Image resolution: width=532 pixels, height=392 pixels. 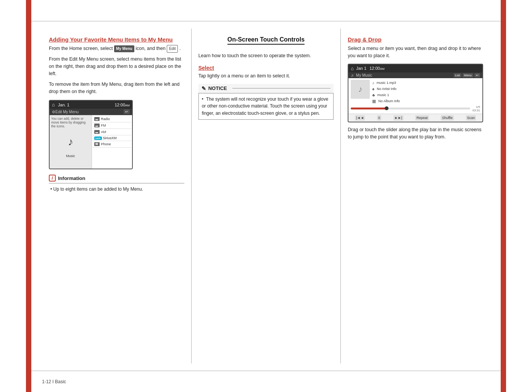 What do you see at coordinates (172, 49) in the screenshot?
I see `edit-badge: Edit` at bounding box center [172, 49].